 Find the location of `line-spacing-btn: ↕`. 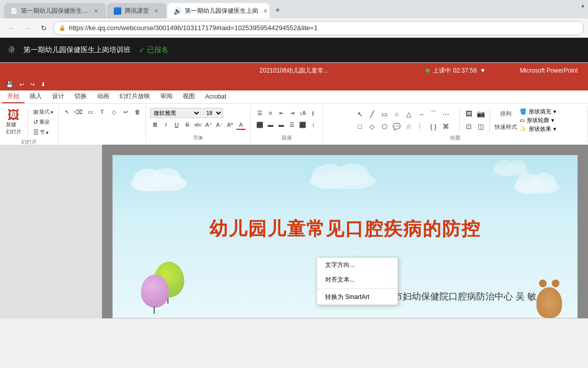

line-spacing-btn: ↕ is located at coordinates (313, 125).